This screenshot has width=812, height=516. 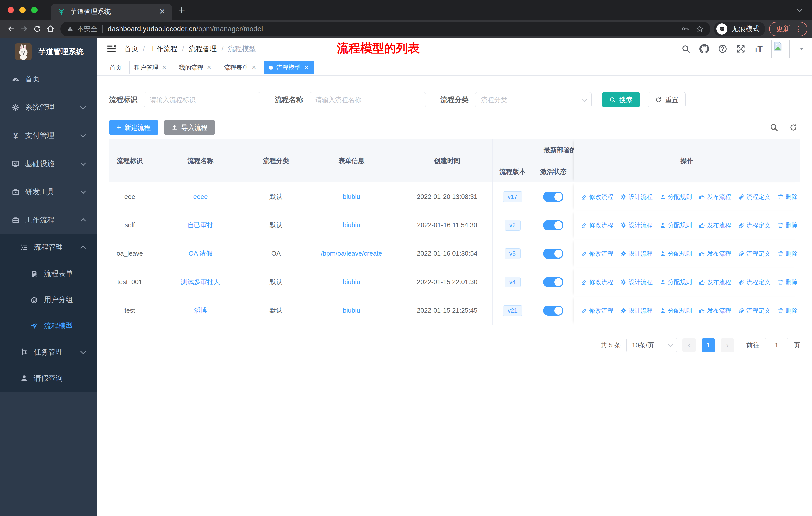 I want to click on reset-button: 重置, so click(x=667, y=100).